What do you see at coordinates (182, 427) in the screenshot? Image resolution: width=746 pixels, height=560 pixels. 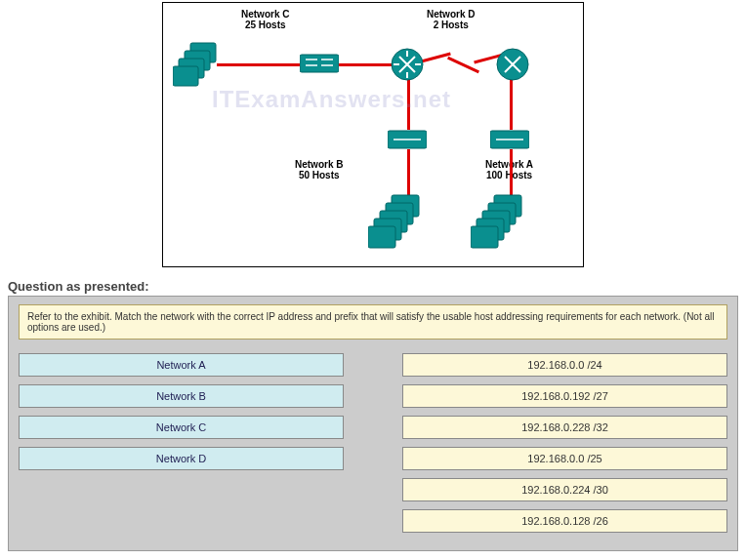 I see `match-item-network-c: Network C` at bounding box center [182, 427].